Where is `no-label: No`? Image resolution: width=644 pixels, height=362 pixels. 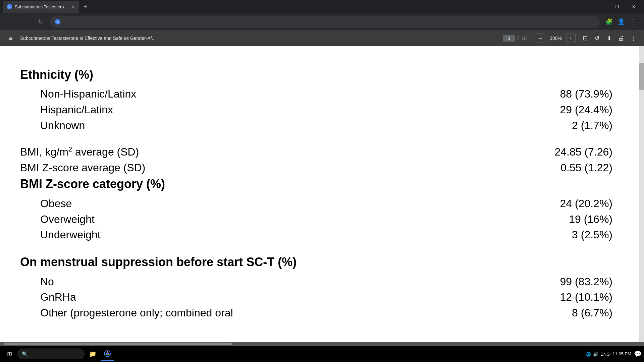
no-label: No is located at coordinates (37, 282).